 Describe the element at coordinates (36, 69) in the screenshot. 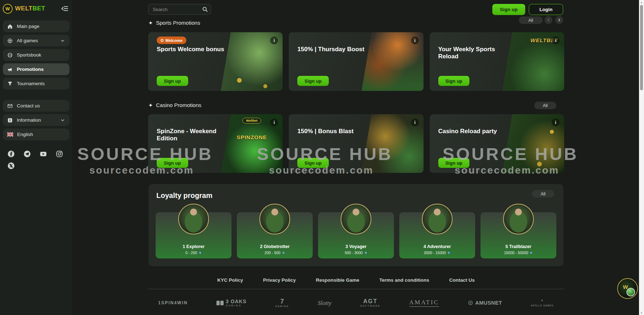

I see `sidebar-item-promotions: Promotions` at that location.